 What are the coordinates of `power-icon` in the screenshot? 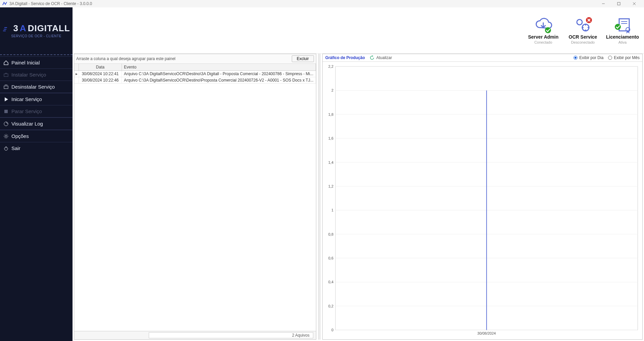 It's located at (6, 148).